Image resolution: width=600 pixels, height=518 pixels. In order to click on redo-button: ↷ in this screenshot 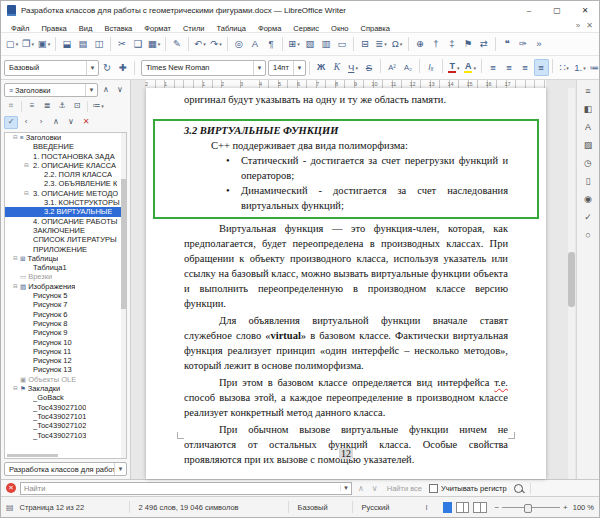, I will do `click(216, 44)`.